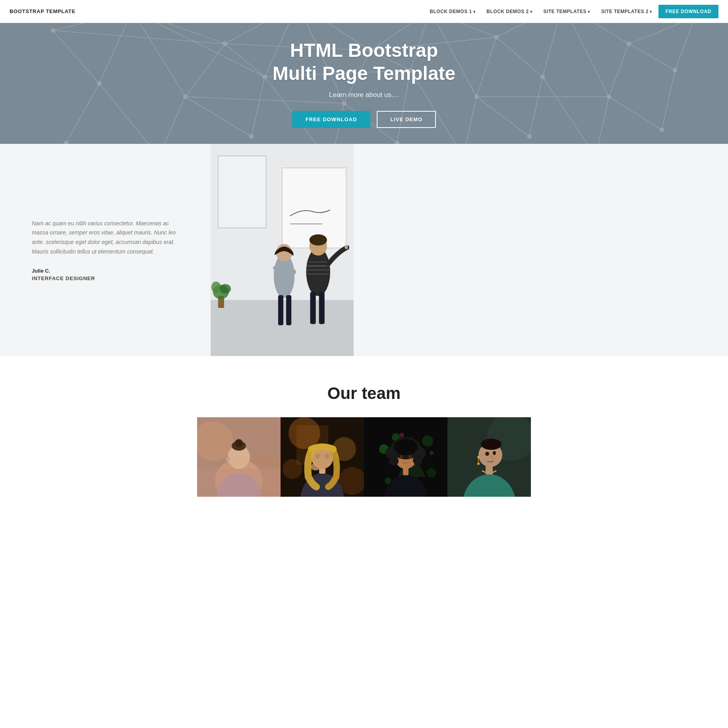 This screenshot has height=728, width=728. What do you see at coordinates (109, 278) in the screenshot?
I see `feature-person-role: INTERFACE DESIGNER` at bounding box center [109, 278].